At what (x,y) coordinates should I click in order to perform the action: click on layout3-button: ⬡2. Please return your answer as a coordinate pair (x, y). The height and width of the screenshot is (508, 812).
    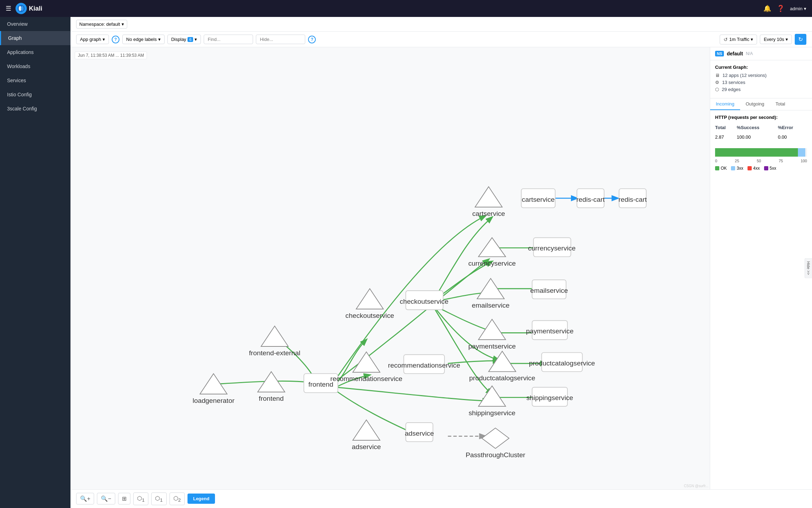
    Looking at the image, I should click on (177, 499).